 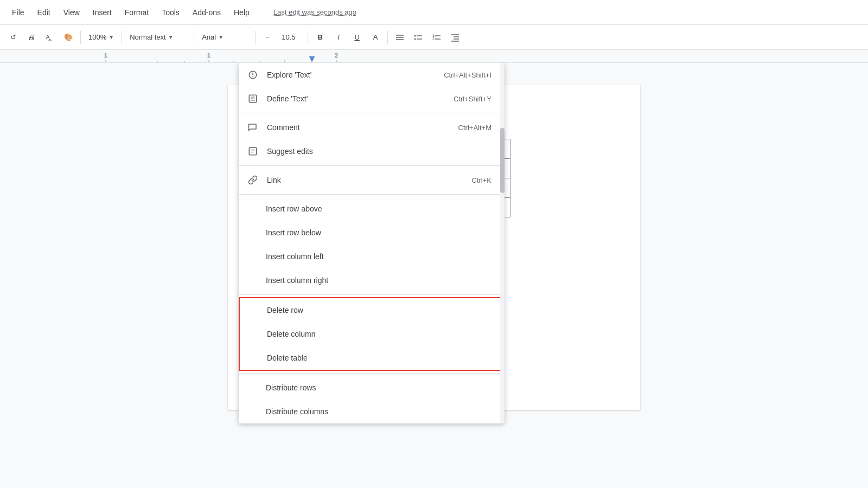 I want to click on menu-tools: Tools, so click(x=170, y=12).